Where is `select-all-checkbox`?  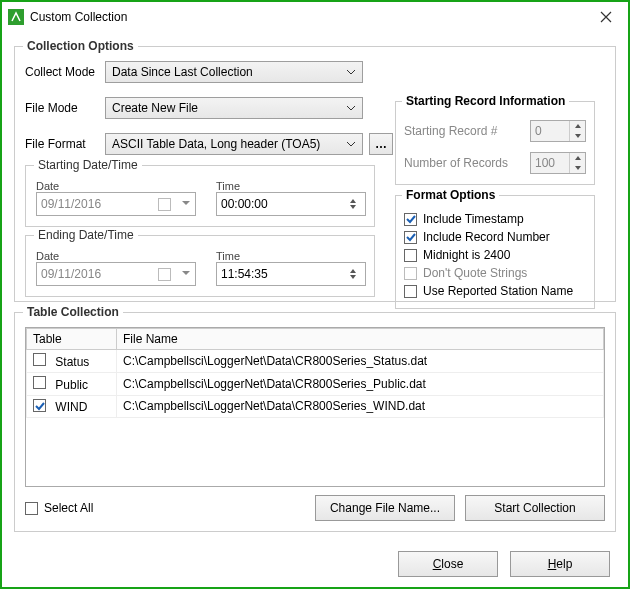 select-all-checkbox is located at coordinates (32, 508).